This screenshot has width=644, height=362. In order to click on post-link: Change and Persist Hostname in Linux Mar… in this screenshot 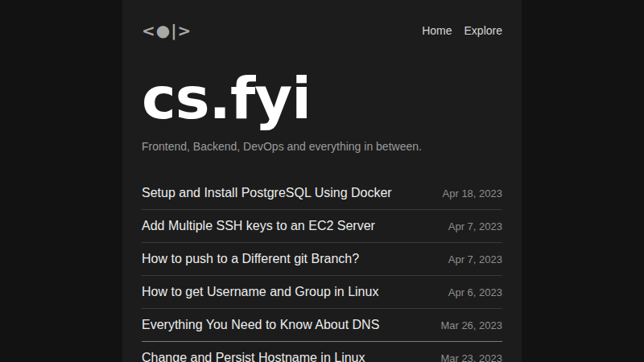, I will do `click(322, 352)`.